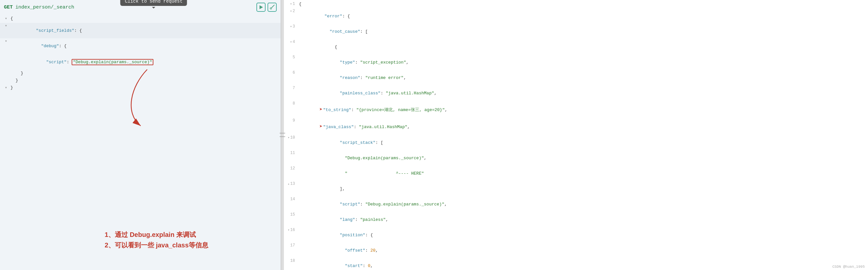 The height and width of the screenshot is (270, 868). I want to click on r-line-17: 17 "offset": 20,, so click(576, 250).